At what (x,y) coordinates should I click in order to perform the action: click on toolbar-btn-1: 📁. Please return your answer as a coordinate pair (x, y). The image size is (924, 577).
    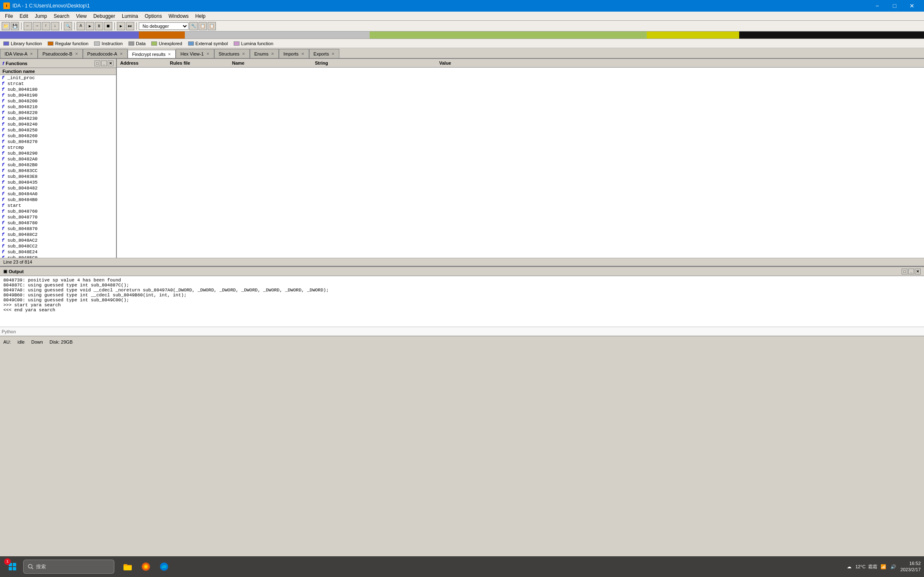
    Looking at the image, I should click on (6, 26).